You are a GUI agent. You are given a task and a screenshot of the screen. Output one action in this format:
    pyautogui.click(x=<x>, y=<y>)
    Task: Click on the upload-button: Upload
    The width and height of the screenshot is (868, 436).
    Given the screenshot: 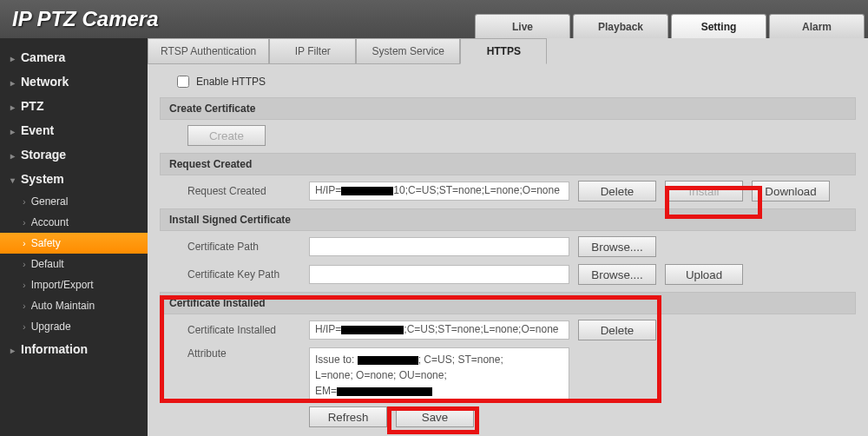 What is the action you would take?
    pyautogui.click(x=704, y=274)
    